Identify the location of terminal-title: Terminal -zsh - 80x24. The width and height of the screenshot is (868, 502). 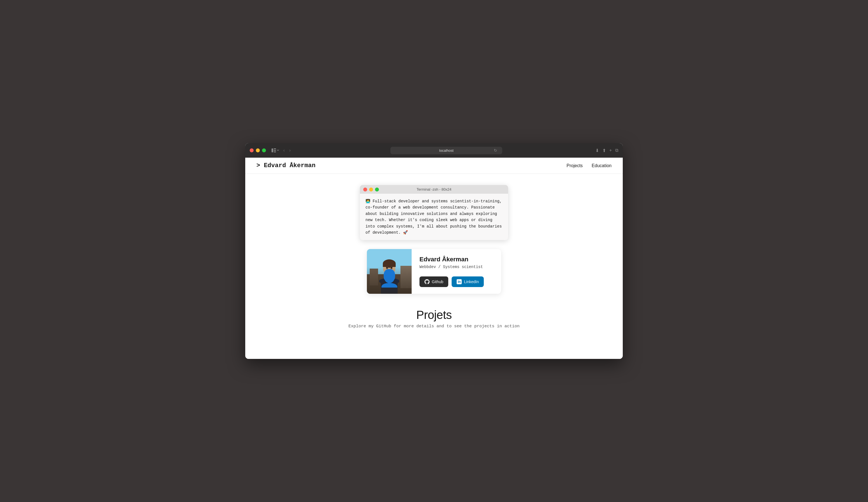
(434, 189).